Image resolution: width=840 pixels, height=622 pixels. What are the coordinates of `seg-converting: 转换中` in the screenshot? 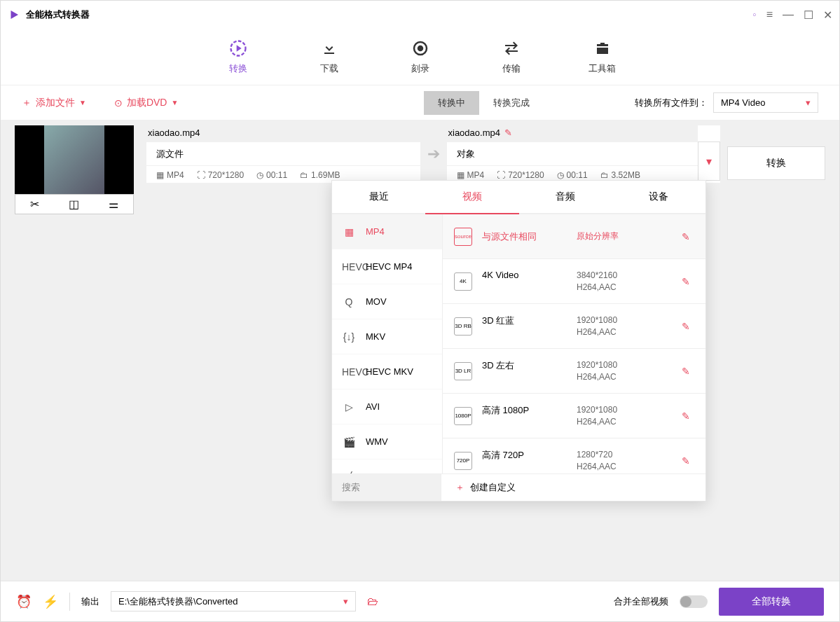 It's located at (451, 103).